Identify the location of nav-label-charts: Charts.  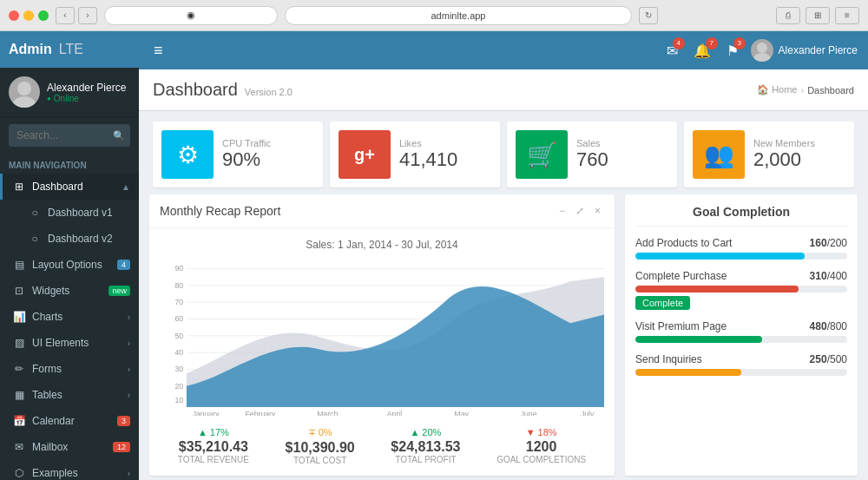
(47, 317).